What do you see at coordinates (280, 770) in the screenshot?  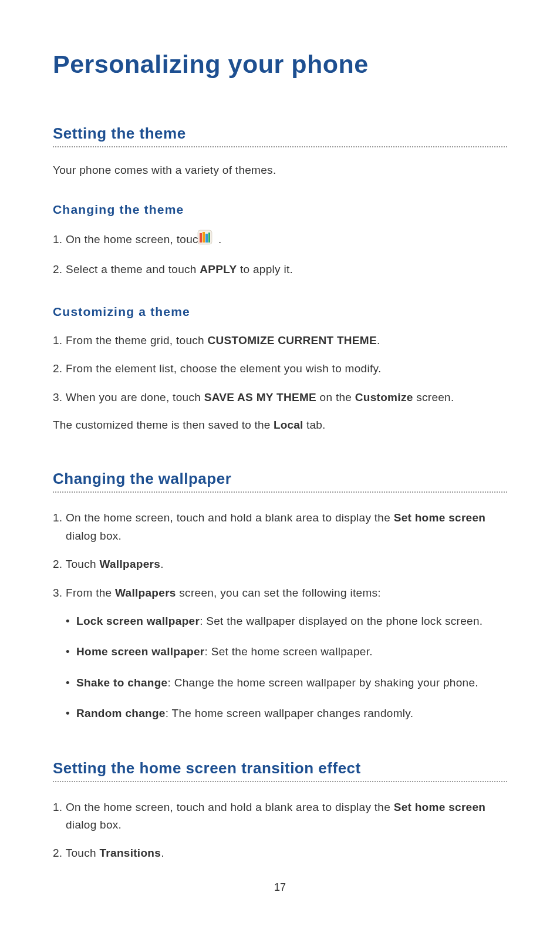 I see `section-heading-transition: Setting the home screen transition effec…` at bounding box center [280, 770].